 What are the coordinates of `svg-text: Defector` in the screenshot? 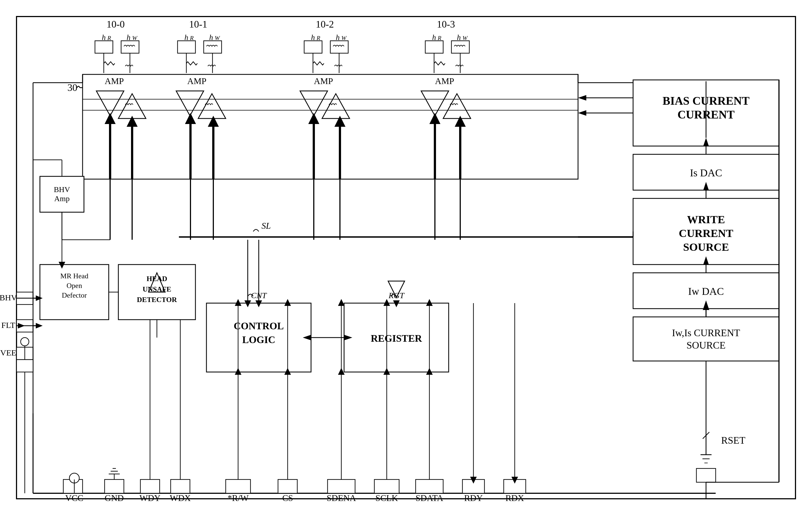 It's located at (75, 295).